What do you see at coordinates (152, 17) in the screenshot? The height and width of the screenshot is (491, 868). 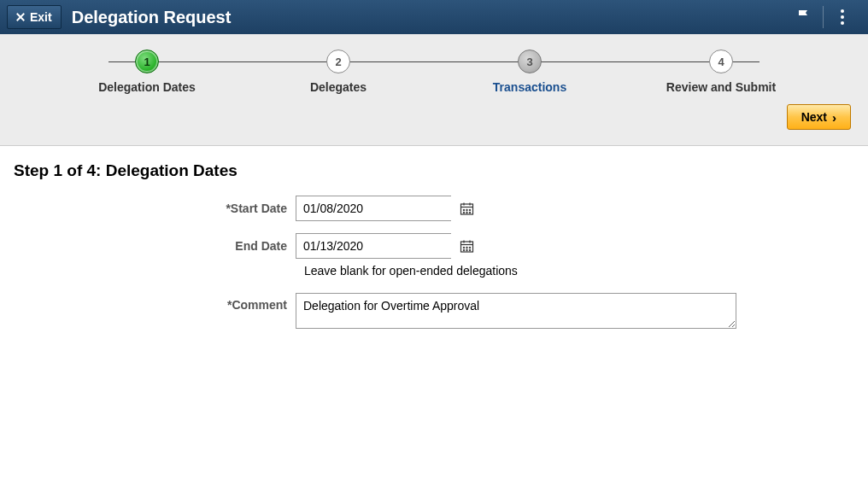 I see `page-title: Delegation Request` at bounding box center [152, 17].